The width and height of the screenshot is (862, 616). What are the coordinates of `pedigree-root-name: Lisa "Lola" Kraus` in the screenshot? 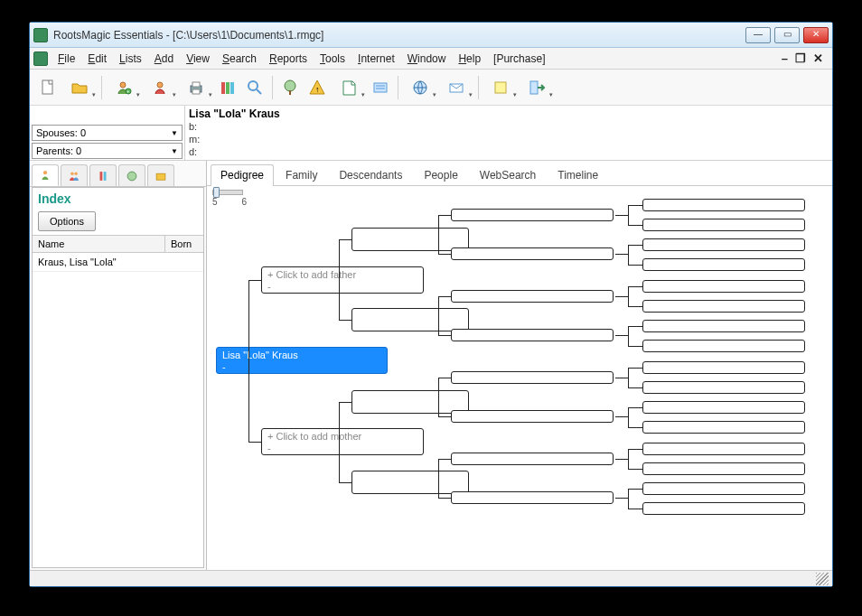 It's located at (302, 356).